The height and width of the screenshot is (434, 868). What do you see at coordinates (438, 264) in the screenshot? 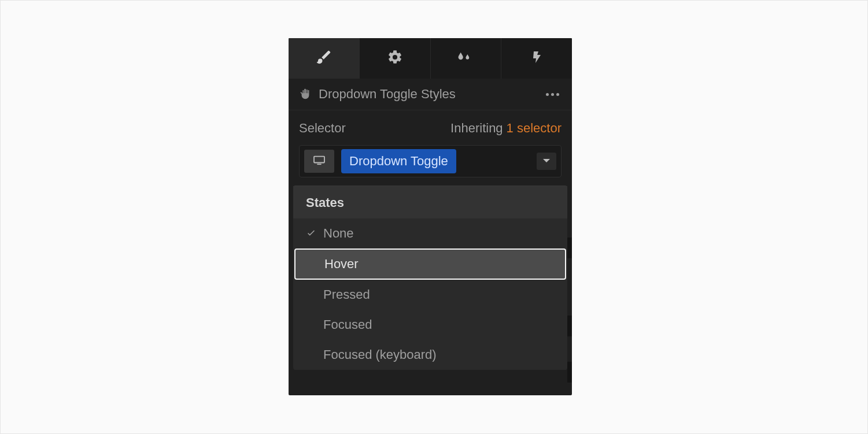
I see `state-item-label: Hover` at bounding box center [438, 264].